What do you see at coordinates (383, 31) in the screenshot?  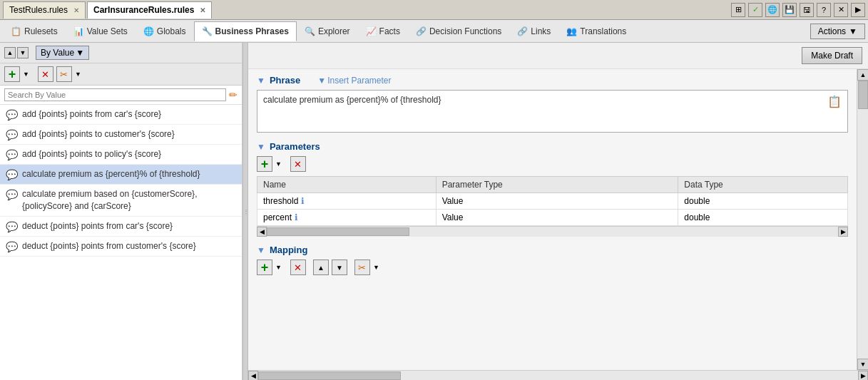 I see `nav-facts: 📈 Facts` at bounding box center [383, 31].